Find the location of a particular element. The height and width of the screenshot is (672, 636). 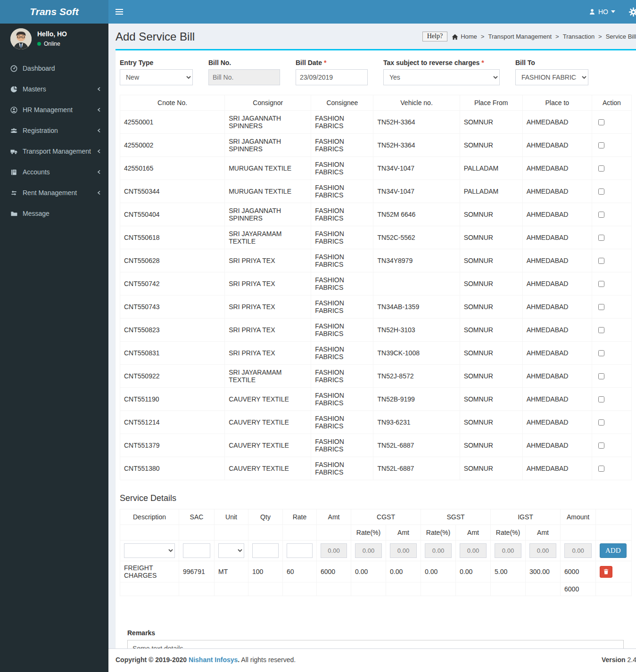

sidebar-item-label: Registration is located at coordinates (59, 131).